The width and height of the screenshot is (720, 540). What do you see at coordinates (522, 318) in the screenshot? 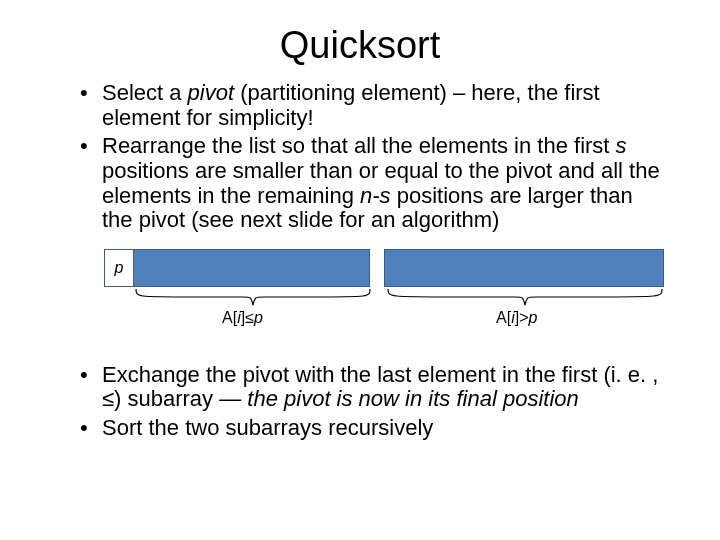
I see `right-label-b: ]>` at bounding box center [522, 318].